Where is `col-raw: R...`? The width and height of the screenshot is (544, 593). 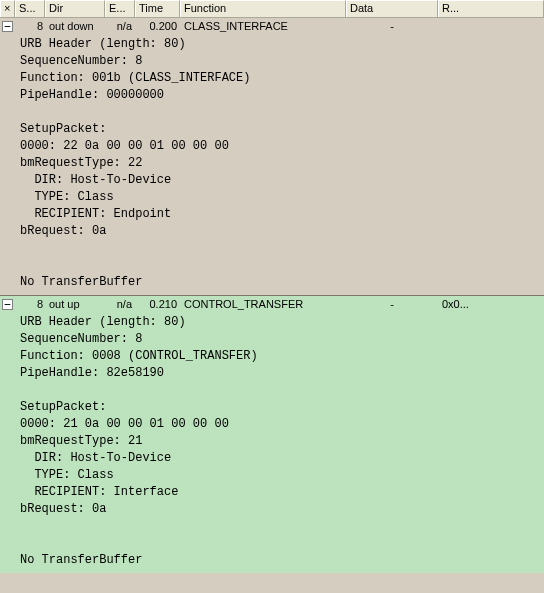
col-raw: R... is located at coordinates (491, 8).